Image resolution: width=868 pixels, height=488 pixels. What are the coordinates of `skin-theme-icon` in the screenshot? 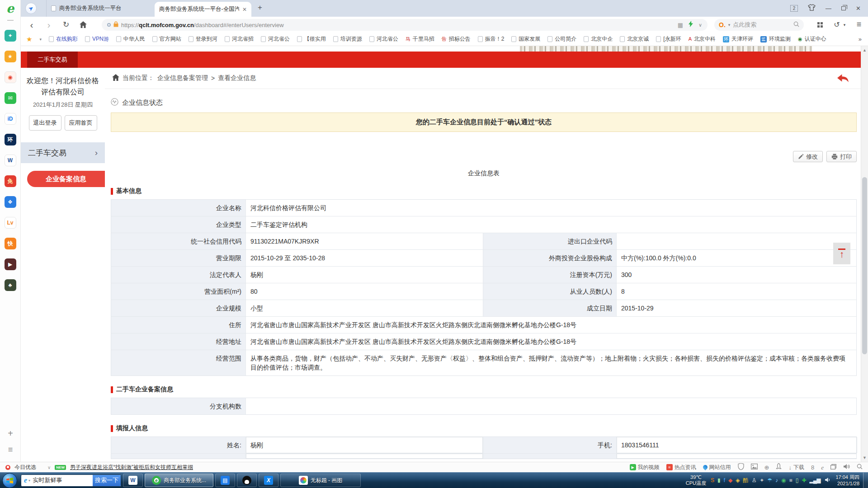 It's located at (812, 8).